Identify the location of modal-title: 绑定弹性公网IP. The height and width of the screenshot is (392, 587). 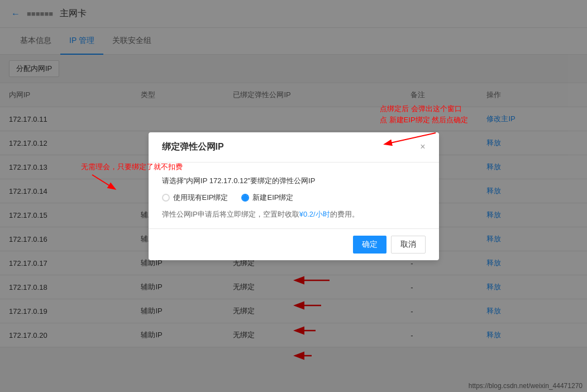
(193, 147).